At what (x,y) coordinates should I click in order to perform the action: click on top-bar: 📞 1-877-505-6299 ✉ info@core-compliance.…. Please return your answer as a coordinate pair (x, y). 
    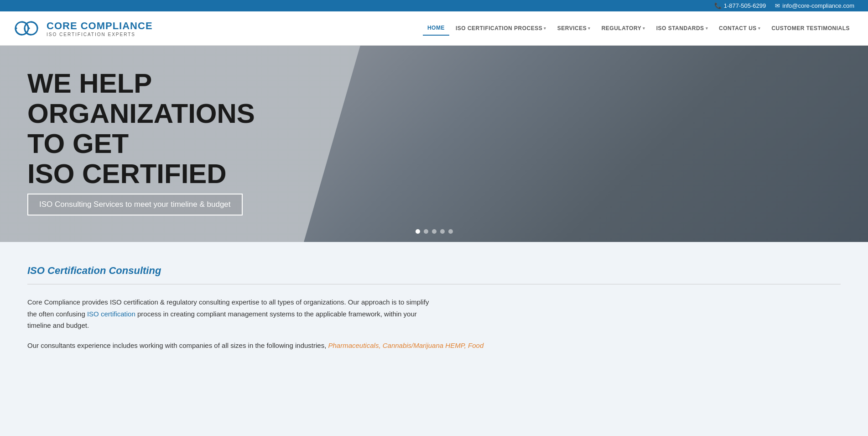
    Looking at the image, I should click on (434, 5).